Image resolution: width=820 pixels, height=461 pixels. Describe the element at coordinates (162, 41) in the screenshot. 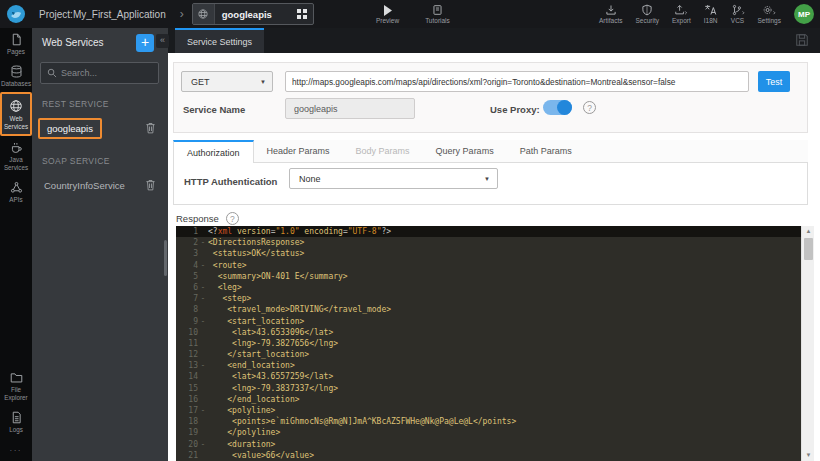

I see `panel-collapse-button: «` at that location.